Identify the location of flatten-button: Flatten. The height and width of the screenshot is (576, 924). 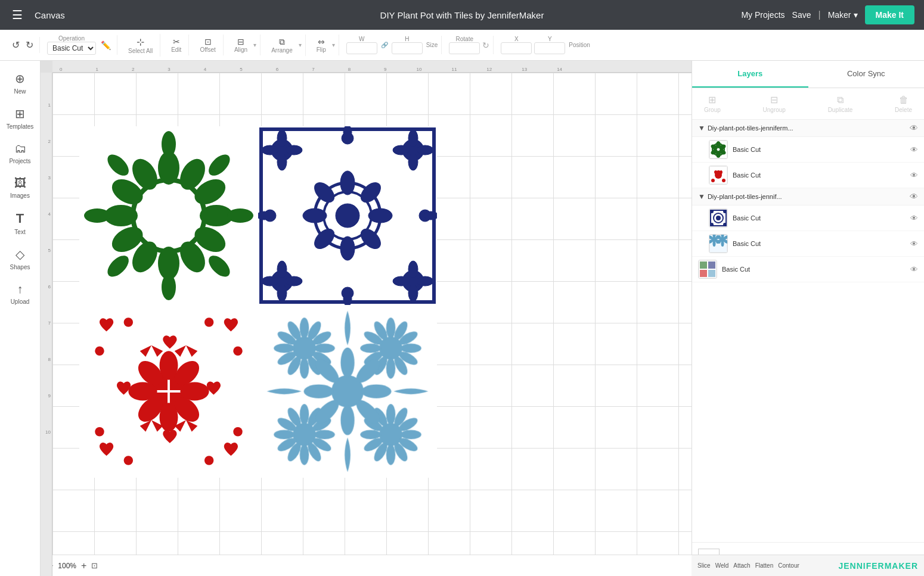
(764, 566).